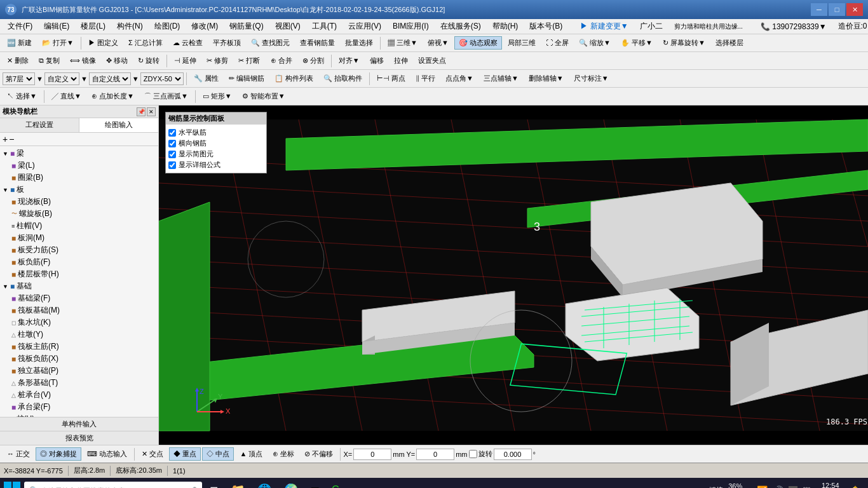 The width and height of the screenshot is (868, 488). Describe the element at coordinates (401, 61) in the screenshot. I see `stretch-button: 拉伸` at that location.